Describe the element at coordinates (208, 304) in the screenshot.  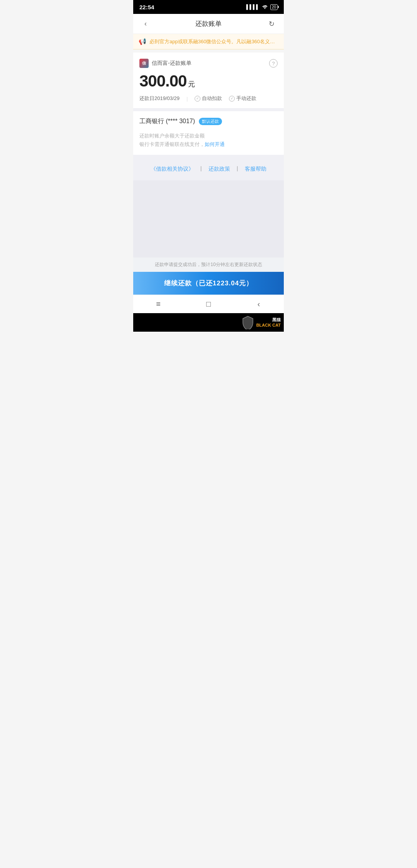
I see `home-button: □` at that location.